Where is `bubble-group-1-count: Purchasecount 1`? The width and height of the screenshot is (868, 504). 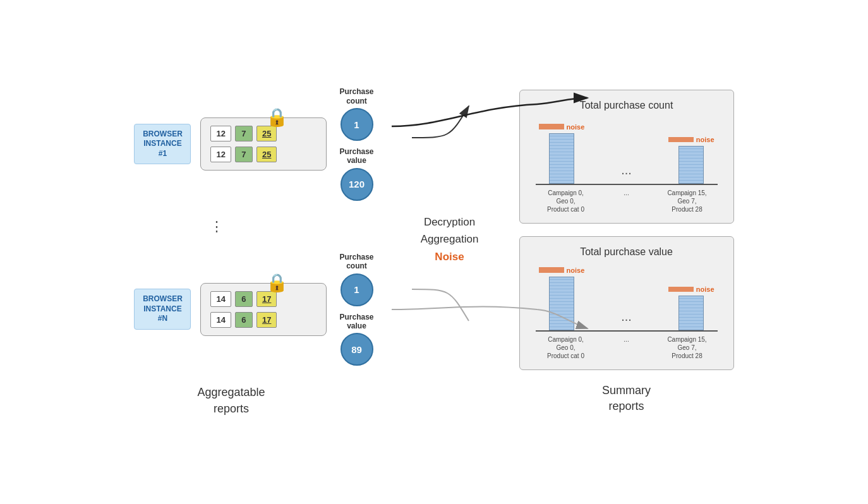 bubble-group-1-count: Purchasecount 1 is located at coordinates (356, 114).